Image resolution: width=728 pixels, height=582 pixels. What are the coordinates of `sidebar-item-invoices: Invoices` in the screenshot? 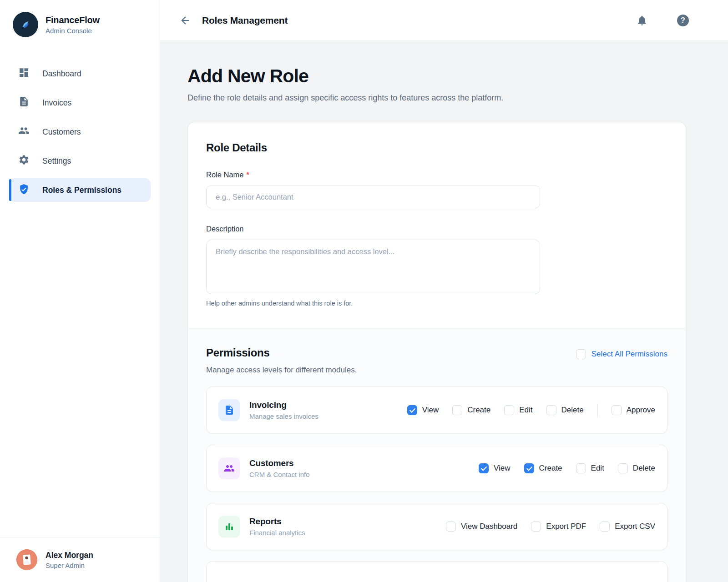 It's located at (80, 103).